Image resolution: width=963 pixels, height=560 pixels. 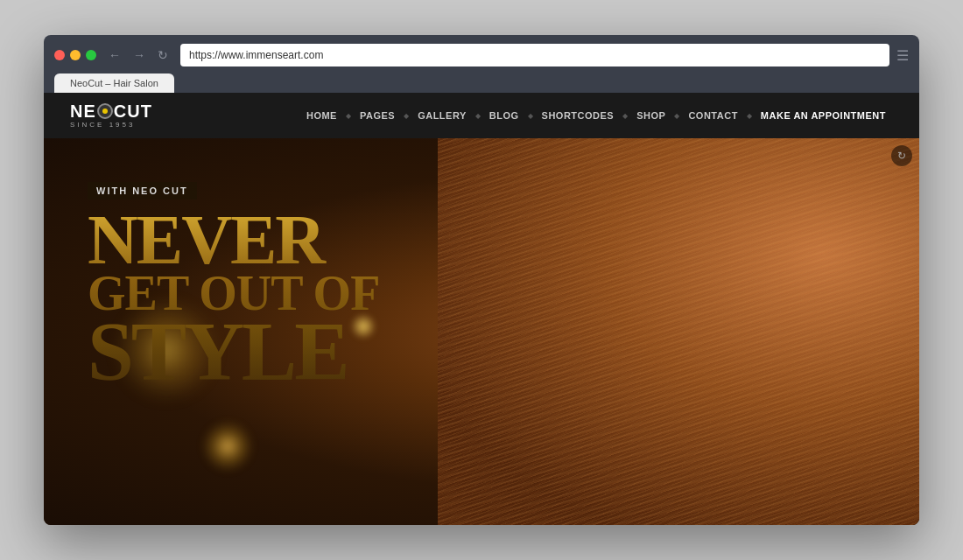 What do you see at coordinates (442, 116) in the screenshot?
I see `nav-item-gallery: GALLERY` at bounding box center [442, 116].